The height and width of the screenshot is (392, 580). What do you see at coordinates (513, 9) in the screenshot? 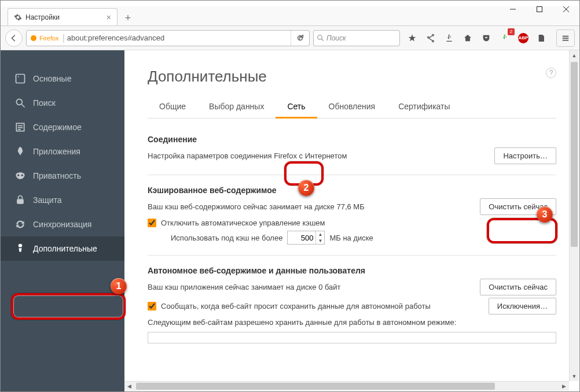
I see `minimize-button` at bounding box center [513, 9].